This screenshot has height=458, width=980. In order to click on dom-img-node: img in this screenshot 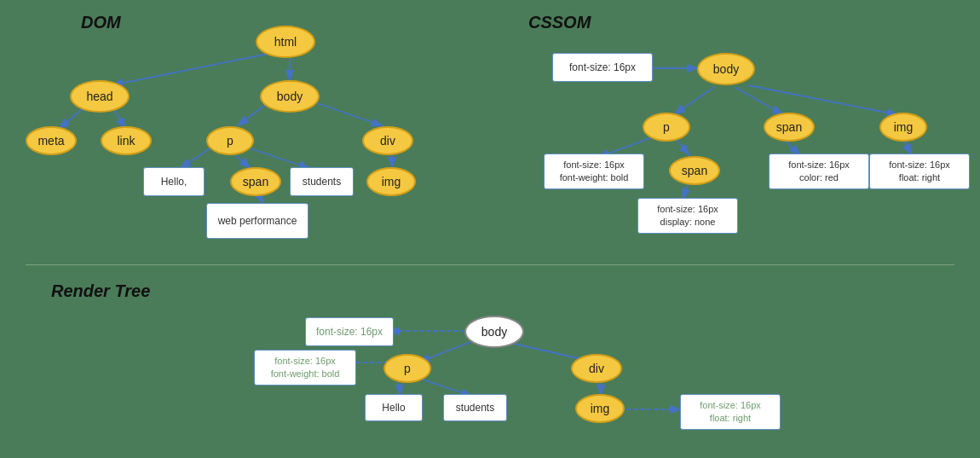, I will do `click(391, 182)`.